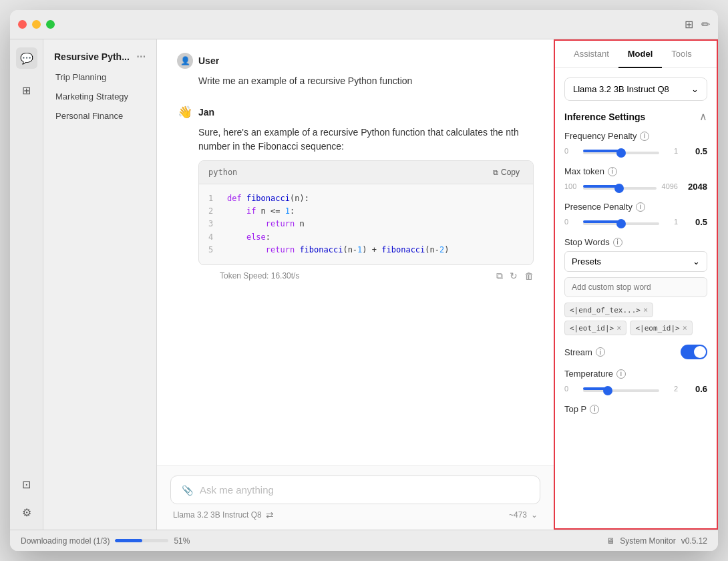  Describe the element at coordinates (571, 186) in the screenshot. I see `max-token-min: 100` at that location.